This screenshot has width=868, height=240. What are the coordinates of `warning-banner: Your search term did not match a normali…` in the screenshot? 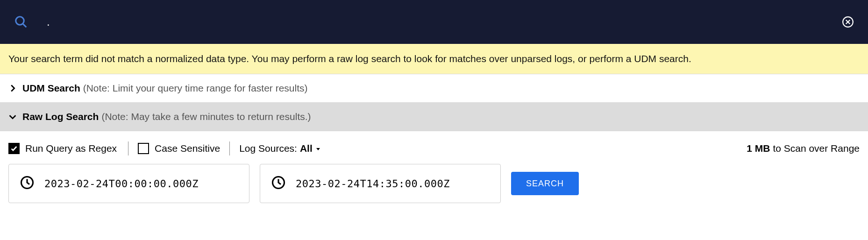 It's located at (434, 59).